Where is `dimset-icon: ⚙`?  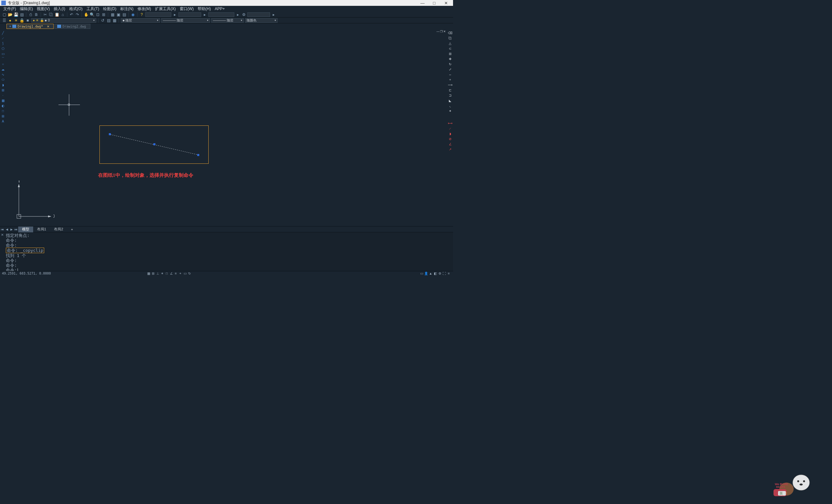
dimset-icon: ⚙ is located at coordinates (244, 15).